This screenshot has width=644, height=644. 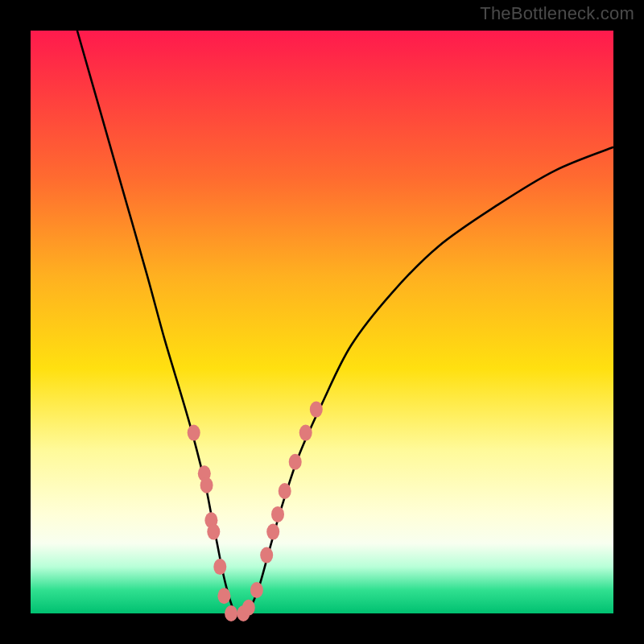 What do you see at coordinates (255, 512) in the screenshot?
I see `curve-dots` at bounding box center [255, 512].